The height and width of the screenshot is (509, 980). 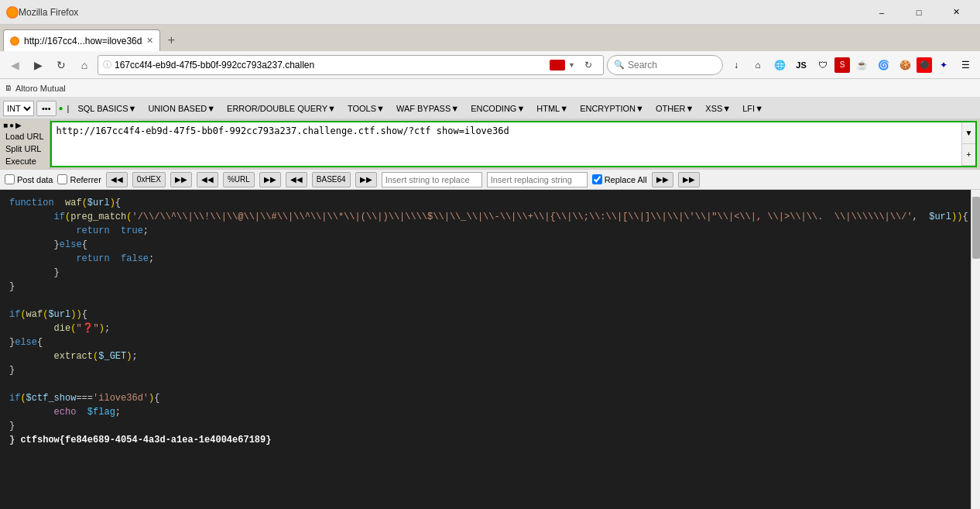 What do you see at coordinates (924, 65) in the screenshot?
I see `extension4-btn: ⚫` at bounding box center [924, 65].